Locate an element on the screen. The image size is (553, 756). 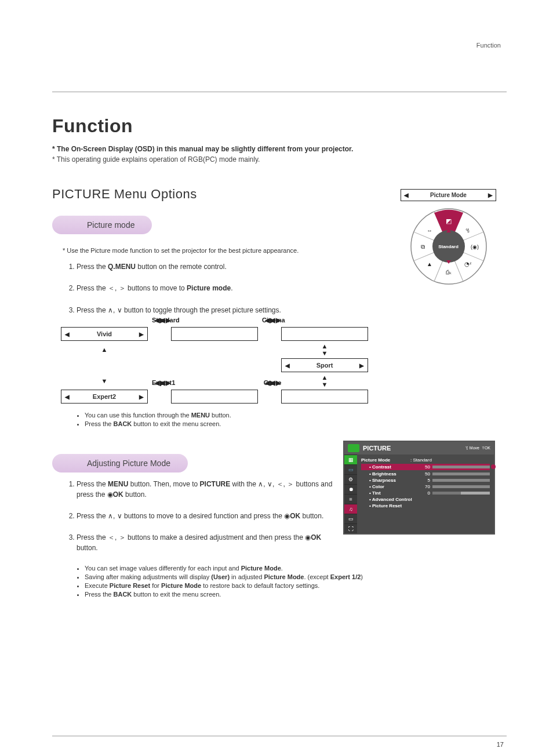
v-arrow-icon: ▼ is located at coordinates (104, 381).